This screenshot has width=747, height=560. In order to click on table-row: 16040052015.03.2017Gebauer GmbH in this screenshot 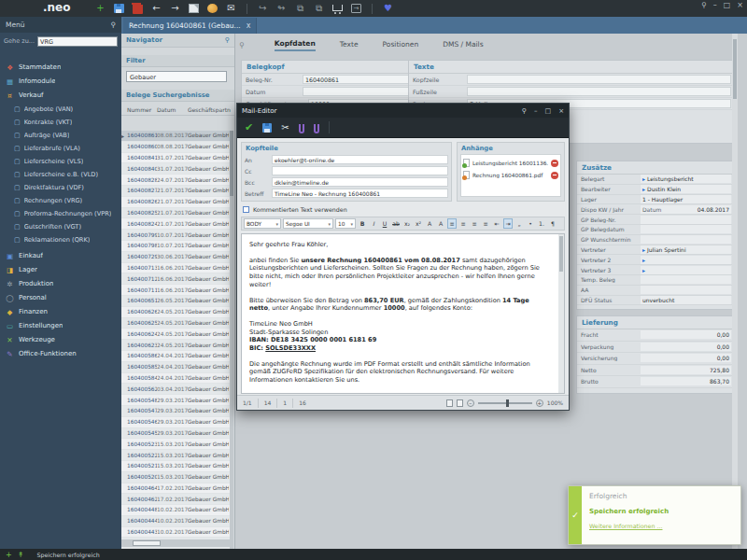, I will do `click(176, 478)`.